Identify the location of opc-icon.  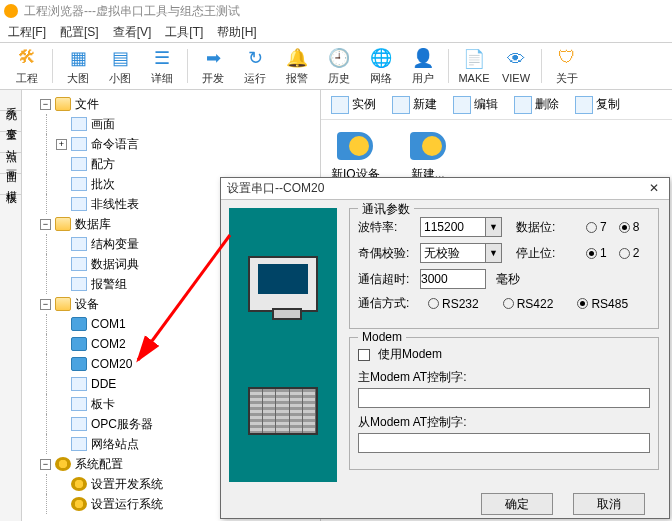
(79, 424).